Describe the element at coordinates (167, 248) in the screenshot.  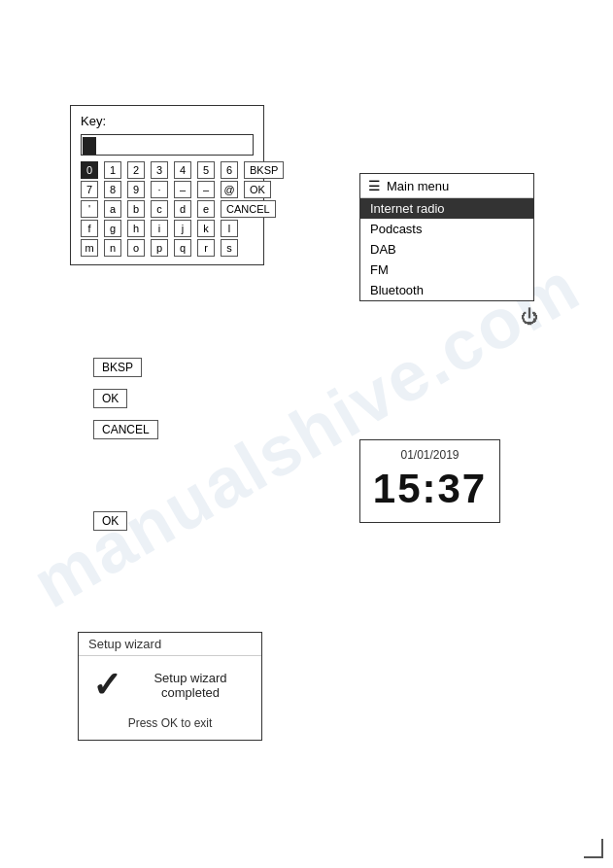
I see `key-row-4: m n o p q r s` at that location.